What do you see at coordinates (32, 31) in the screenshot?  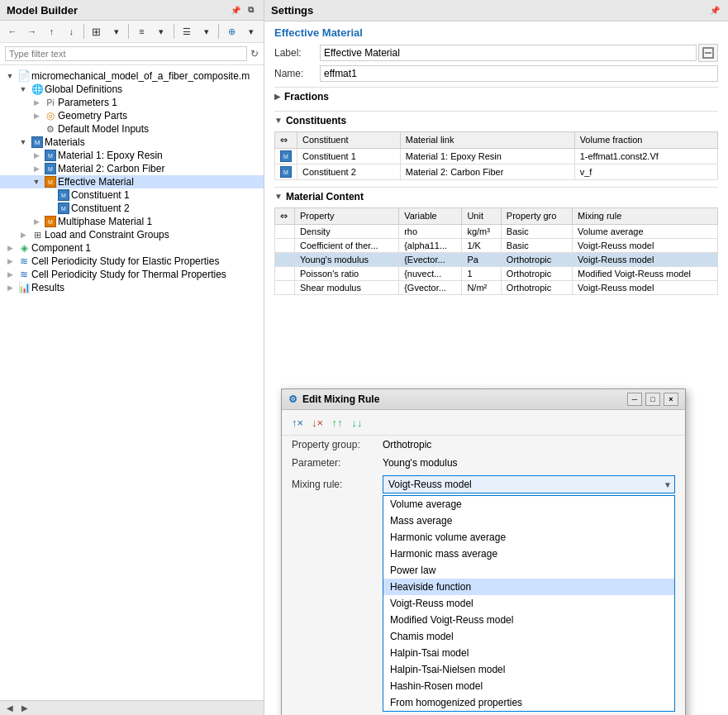 I see `forward-button: →` at bounding box center [32, 31].